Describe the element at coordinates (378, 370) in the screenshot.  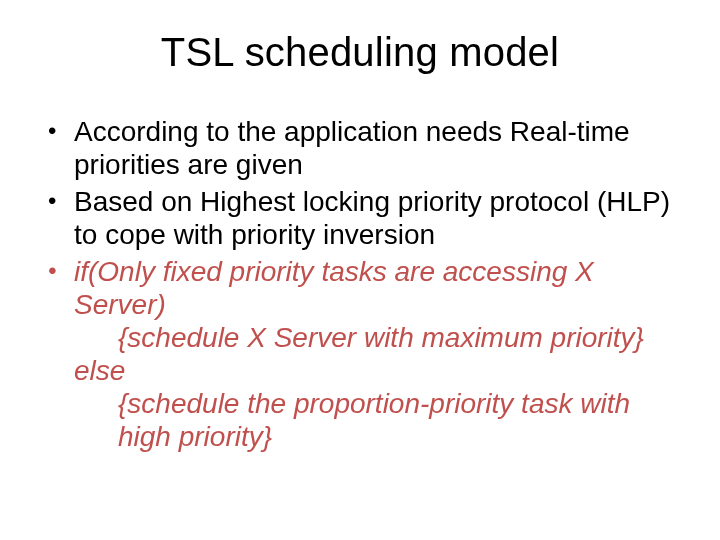
I see `code-line-else: else` at that location.